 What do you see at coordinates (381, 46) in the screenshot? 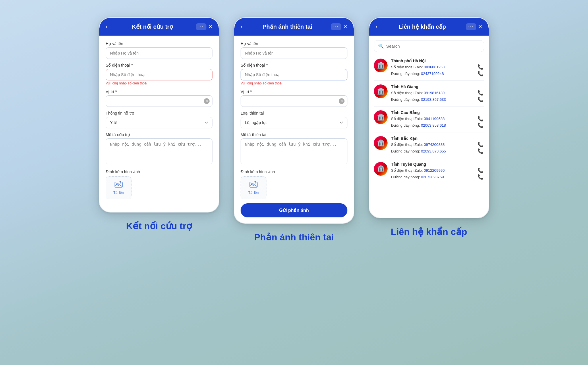
I see `search-icon: 🔍` at bounding box center [381, 46].